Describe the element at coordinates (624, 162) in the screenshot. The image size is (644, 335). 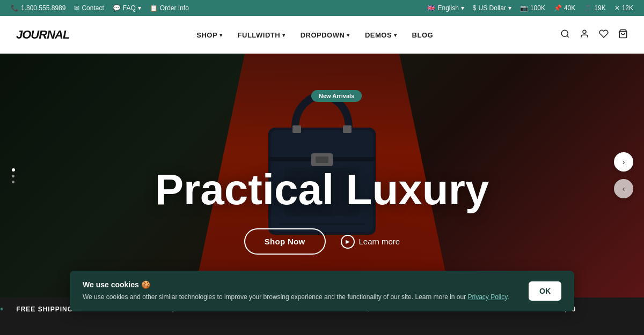
I see `slider-next-button: ›` at that location.